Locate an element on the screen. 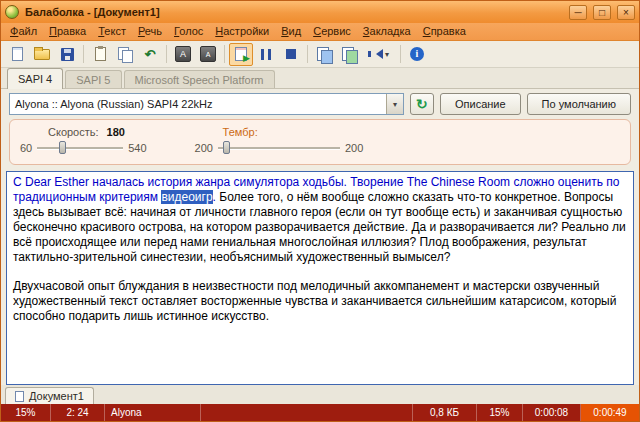 This screenshot has width=640, height=422. split-file-button is located at coordinates (324, 54).